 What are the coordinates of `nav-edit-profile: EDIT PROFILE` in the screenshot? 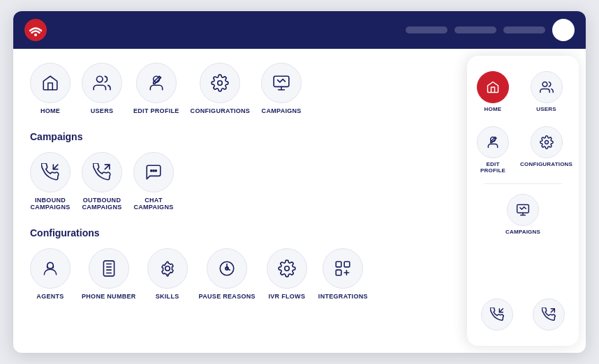 It's located at (156, 89).